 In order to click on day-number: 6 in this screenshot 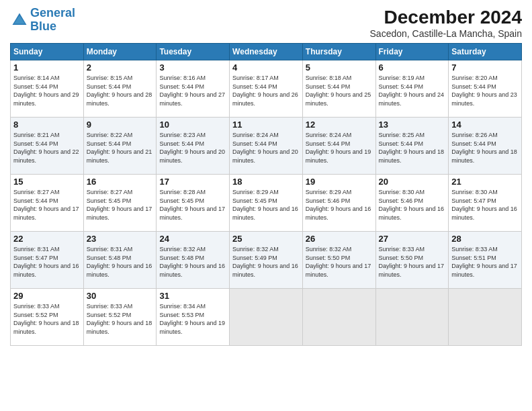, I will do `click(412, 67)`.